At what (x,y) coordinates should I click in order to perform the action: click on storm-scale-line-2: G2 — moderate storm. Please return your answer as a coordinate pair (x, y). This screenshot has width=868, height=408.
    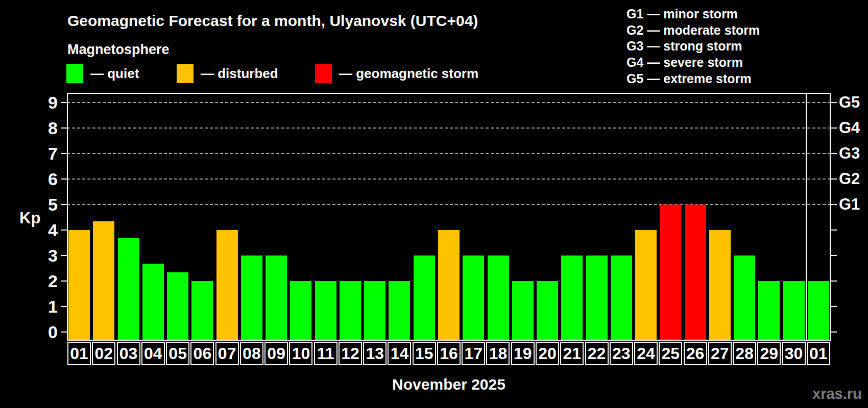
    Looking at the image, I should click on (693, 31).